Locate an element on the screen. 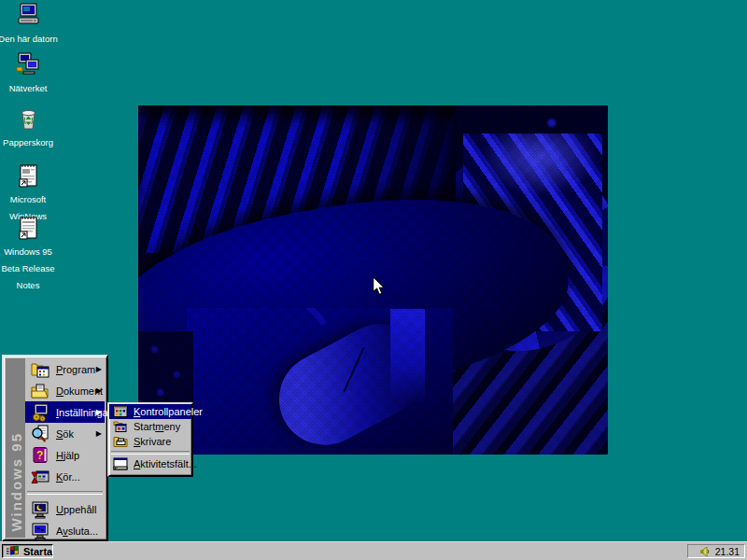 Image resolution: width=747 pixels, height=560 pixels. programs-icon is located at coordinates (40, 370).